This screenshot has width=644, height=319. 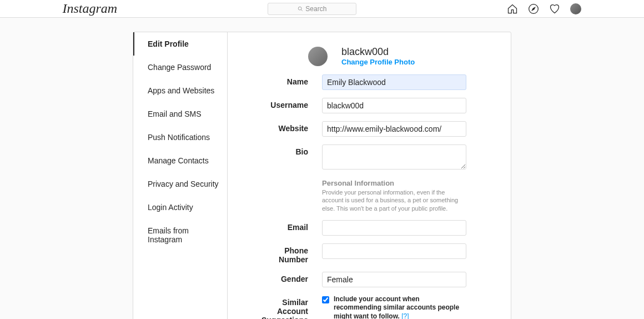 What do you see at coordinates (289, 158) in the screenshot?
I see `bio-label: Bio` at bounding box center [289, 158].